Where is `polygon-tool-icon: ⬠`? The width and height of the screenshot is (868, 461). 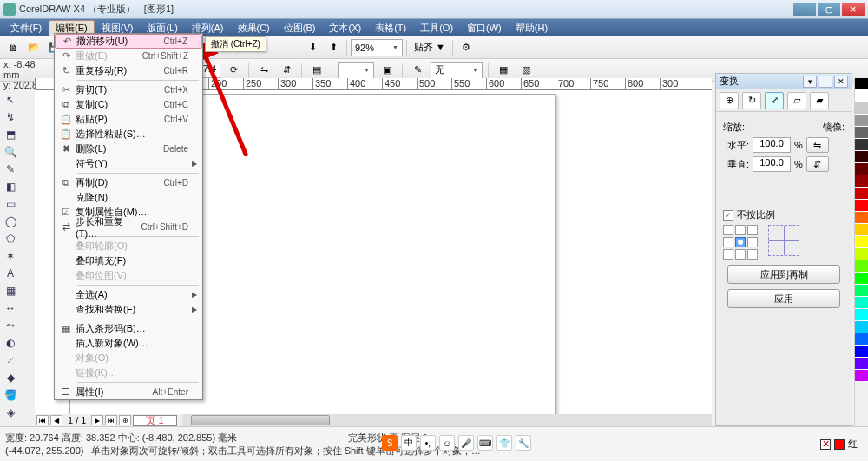 polygon-tool-icon: ⬠ is located at coordinates (10, 239).